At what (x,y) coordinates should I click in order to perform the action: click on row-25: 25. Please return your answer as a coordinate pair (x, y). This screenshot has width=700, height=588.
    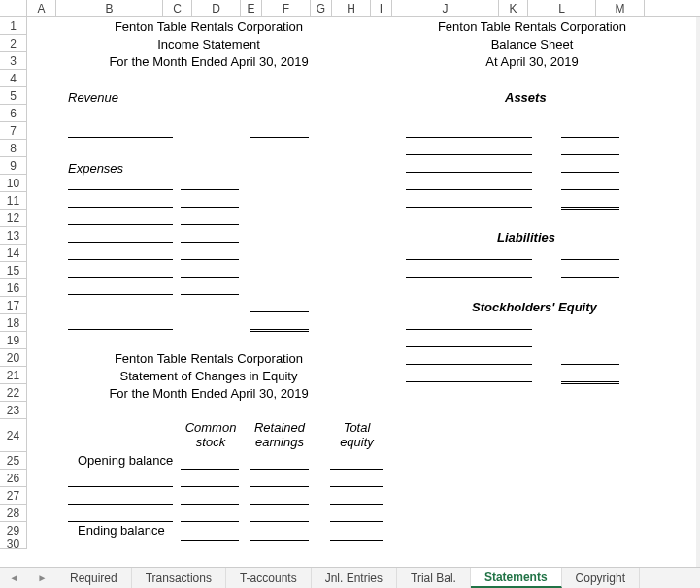
    Looking at the image, I should click on (14, 461).